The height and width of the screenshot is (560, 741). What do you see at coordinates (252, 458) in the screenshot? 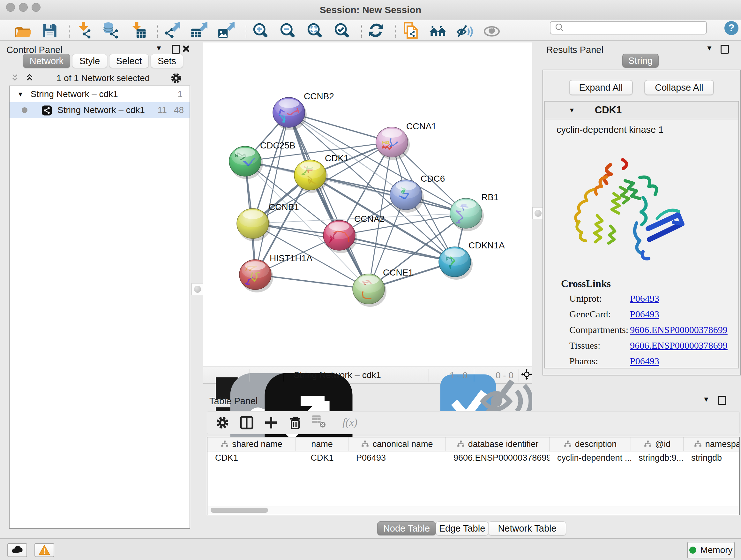
I see `cell-shared-name: CDK1` at bounding box center [252, 458].